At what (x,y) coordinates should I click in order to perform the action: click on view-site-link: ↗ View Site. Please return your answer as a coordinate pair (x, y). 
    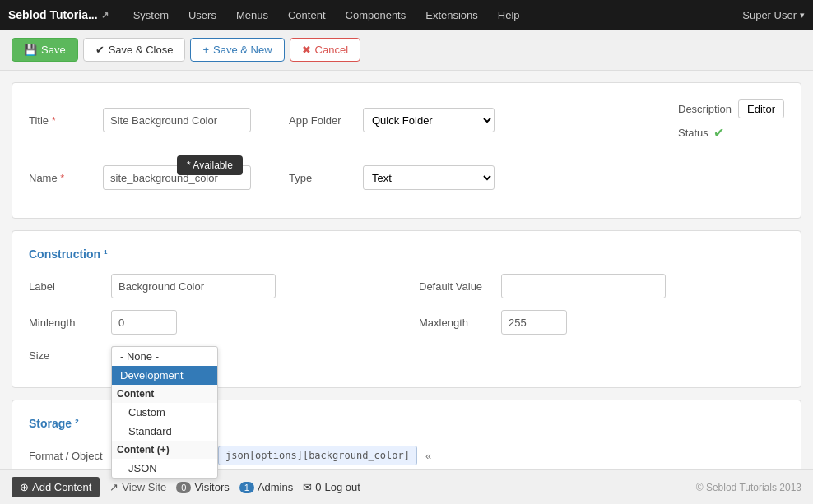
    Looking at the image, I should click on (138, 487).